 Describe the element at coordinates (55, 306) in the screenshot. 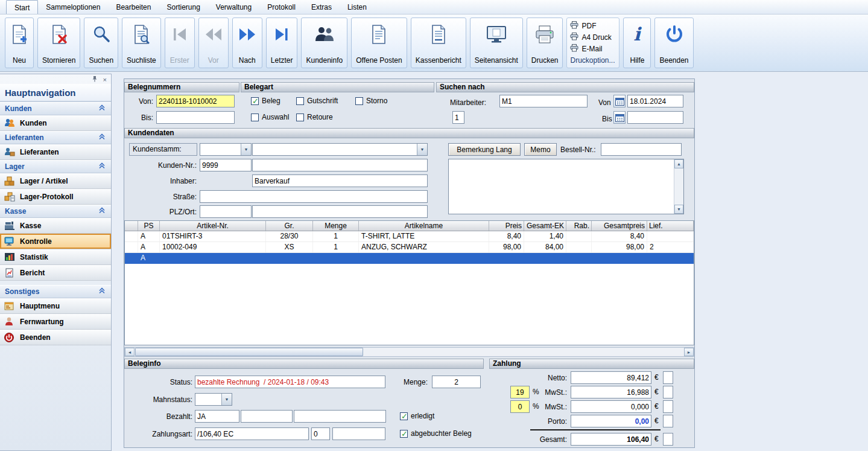

I see `sidebar-item-hauptmenu: Hauptmenu` at that location.